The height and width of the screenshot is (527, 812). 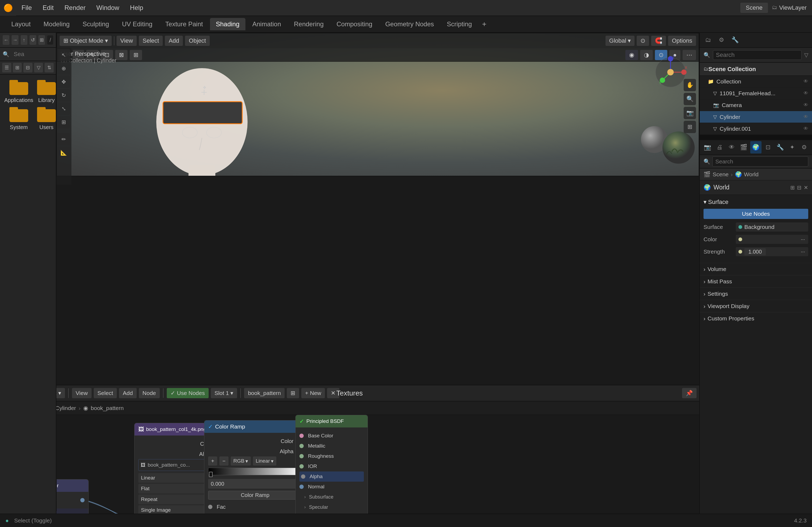 What do you see at coordinates (96, 24) in the screenshot?
I see `tab-sculpting: Sculpting` at bounding box center [96, 24].